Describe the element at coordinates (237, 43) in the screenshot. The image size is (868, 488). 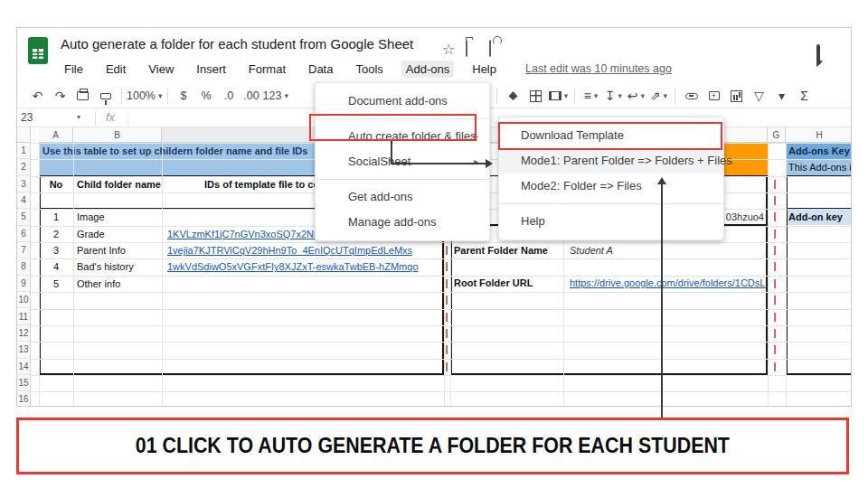
I see `document-title: Auto generate a folder for each student …` at that location.